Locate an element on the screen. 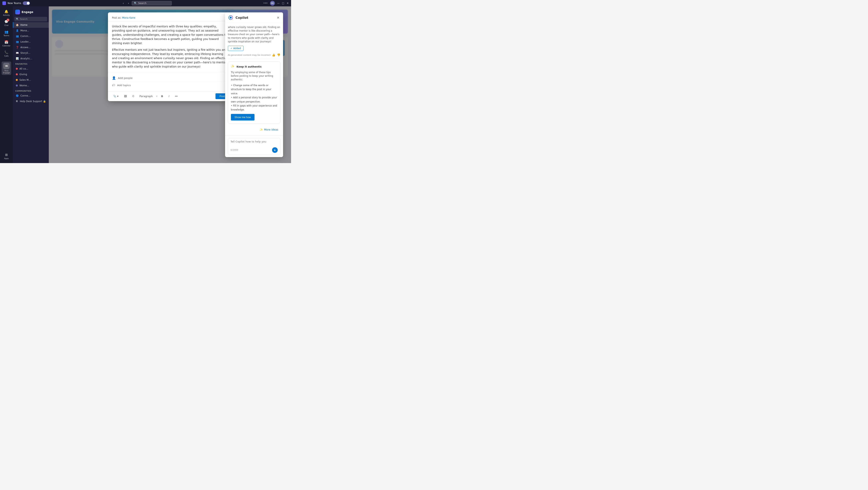 The height and width of the screenshot is (490, 868). sidebar: 🔔 Activity 💬 1 Chat 👥 Teams 📅 Calendar 📞… is located at coordinates (6, 85).